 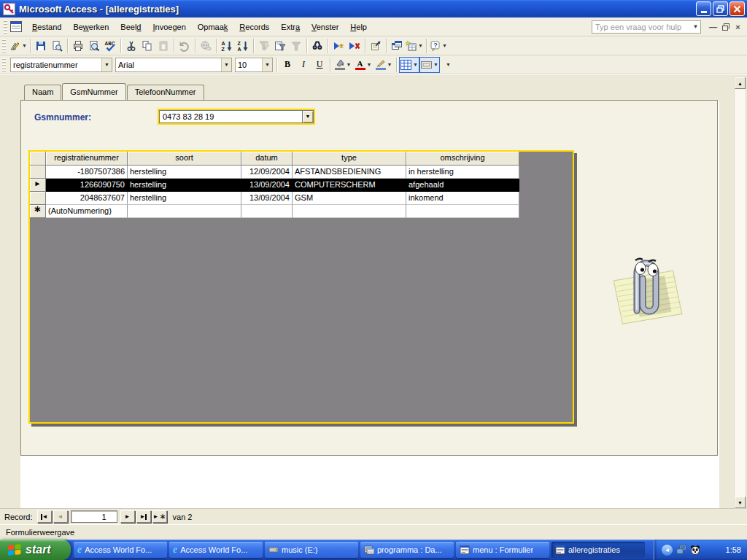 What do you see at coordinates (16, 26) in the screenshot?
I see `form-system-icon` at bounding box center [16, 26].